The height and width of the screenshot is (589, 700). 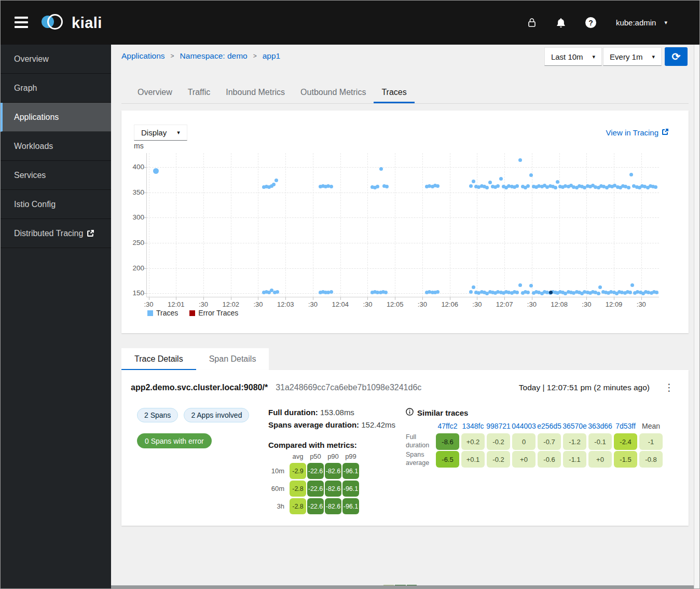 I want to click on legend-item-error-traces: Error Traces, so click(x=214, y=313).